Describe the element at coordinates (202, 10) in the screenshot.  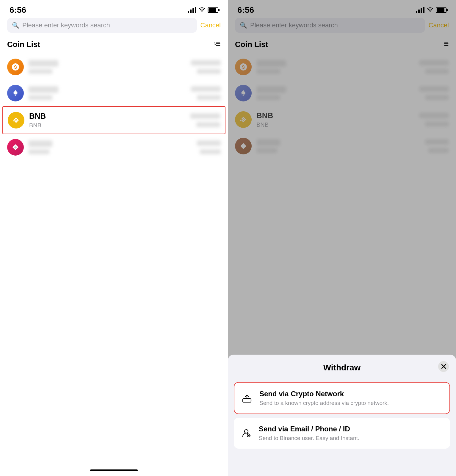
I see `wifi-icon-left` at that location.